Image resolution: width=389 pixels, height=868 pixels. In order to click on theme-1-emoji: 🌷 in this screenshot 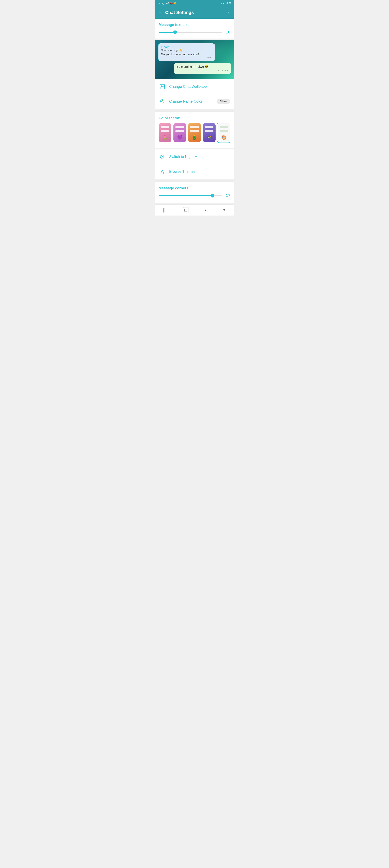, I will do `click(165, 137)`.